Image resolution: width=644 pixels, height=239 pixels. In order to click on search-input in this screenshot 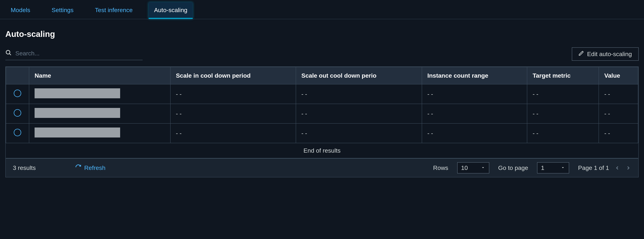, I will do `click(79, 53)`.